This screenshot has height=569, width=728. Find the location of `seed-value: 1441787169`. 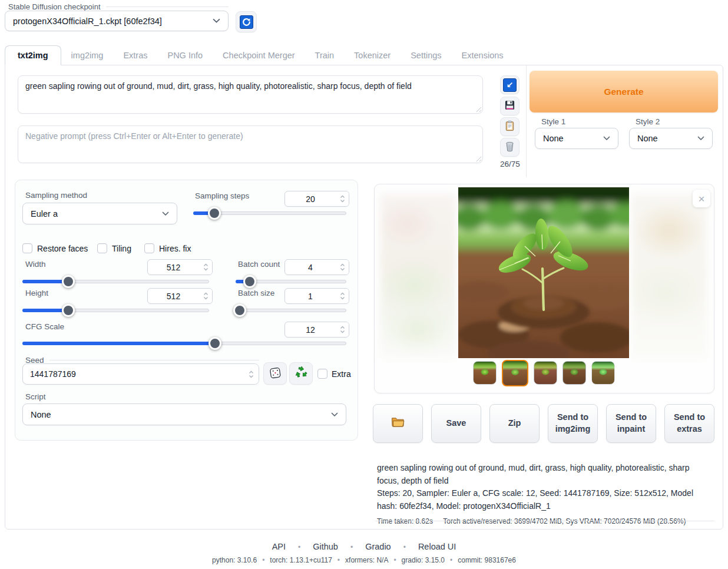

seed-value: 1441787169 is located at coordinates (133, 374).